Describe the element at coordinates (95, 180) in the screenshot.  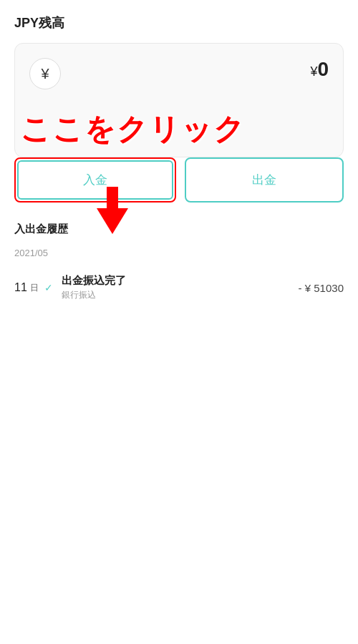
I see `deposit-button: 入金` at that location.